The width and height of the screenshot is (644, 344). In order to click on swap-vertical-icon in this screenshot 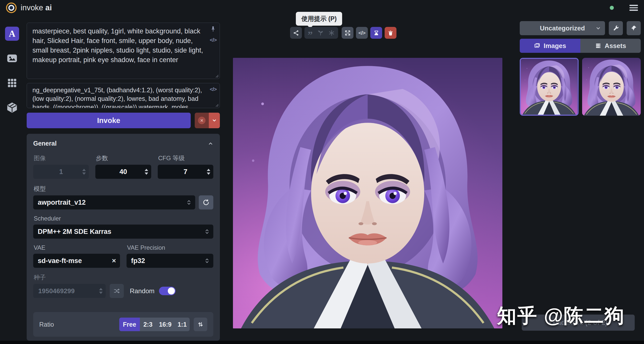, I will do `click(200, 324)`.